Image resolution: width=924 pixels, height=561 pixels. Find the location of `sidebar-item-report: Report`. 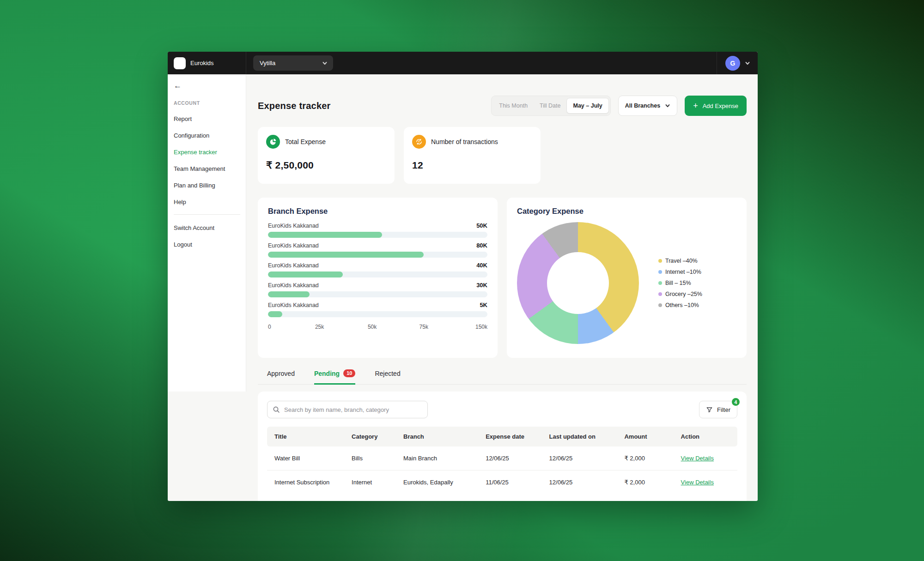

sidebar-item-report: Report is located at coordinates (207, 119).